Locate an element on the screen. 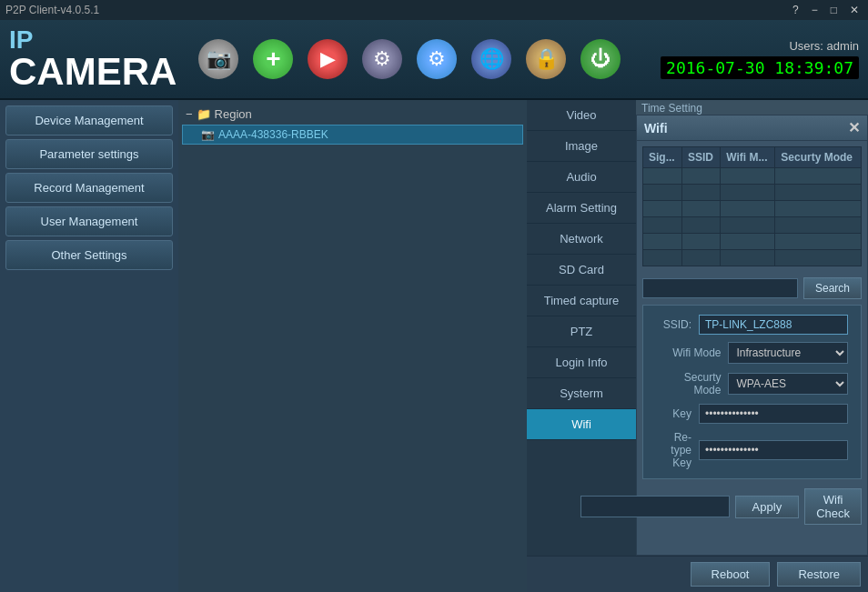 The image size is (868, 592). title-bar-controls: ? − □ ✕ is located at coordinates (826, 10).